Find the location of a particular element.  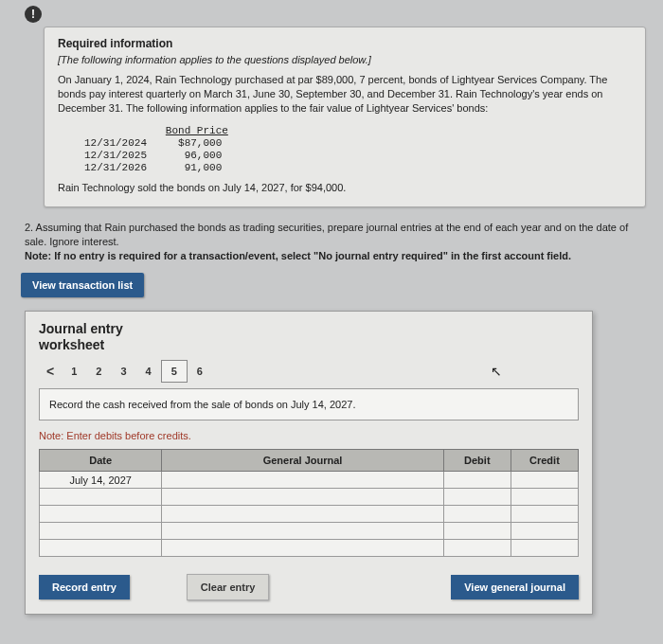

date-cell: July 14, 2027 is located at coordinates (100, 480).